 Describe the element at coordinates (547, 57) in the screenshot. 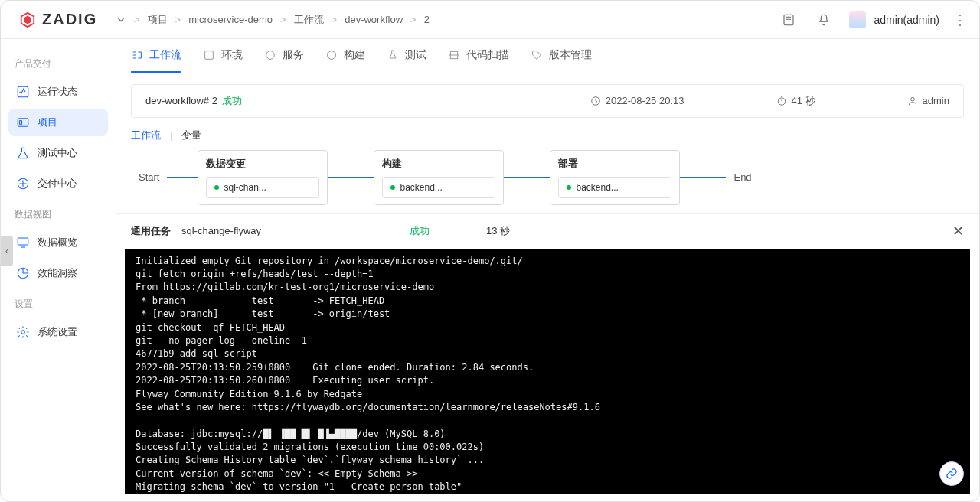

I see `tabs: 工作流 环境 服务 构建 测试 代码扫描 版本管理` at that location.